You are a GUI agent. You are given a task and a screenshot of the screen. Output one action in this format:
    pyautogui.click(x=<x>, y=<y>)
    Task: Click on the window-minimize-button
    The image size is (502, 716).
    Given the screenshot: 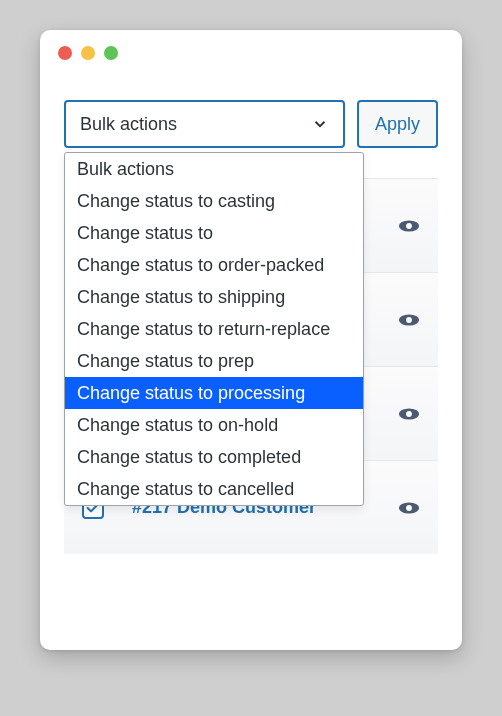 What is the action you would take?
    pyautogui.click(x=88, y=53)
    